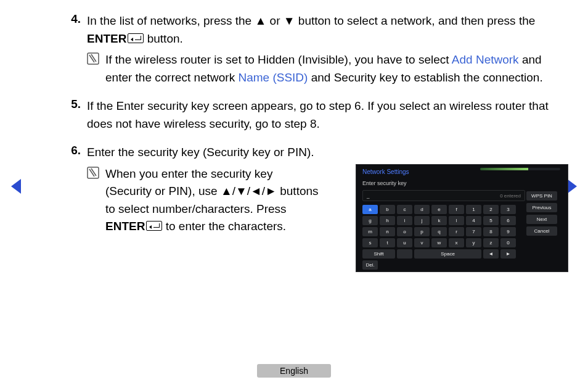  What do you see at coordinates (422, 221) in the screenshot?
I see `key-j: j` at bounding box center [422, 221].